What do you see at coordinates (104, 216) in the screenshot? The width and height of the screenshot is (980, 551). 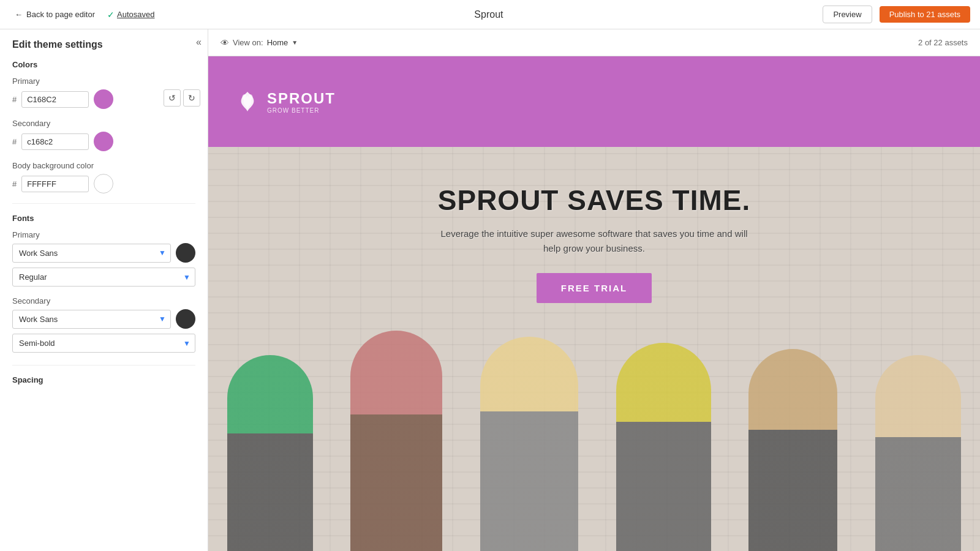 I see `panel-content: Edit theme settings ↺ ↻ Colors Primary #` at bounding box center [104, 216].